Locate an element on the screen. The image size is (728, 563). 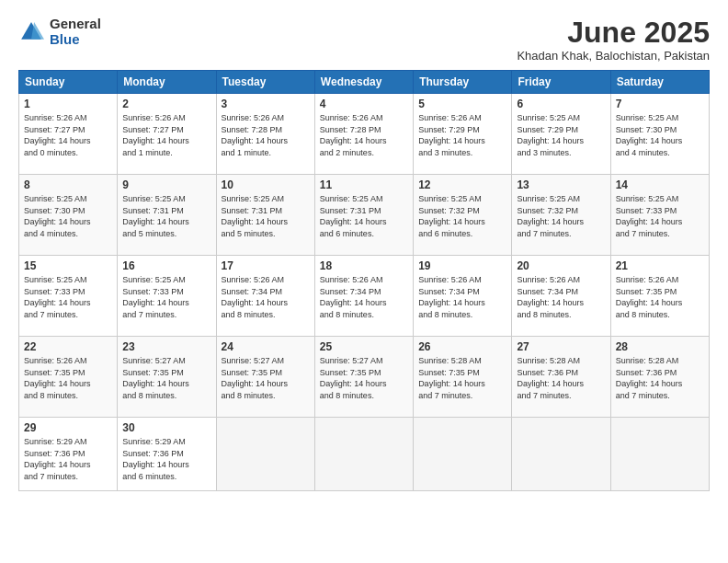
day-number: 10 is located at coordinates (266, 185).